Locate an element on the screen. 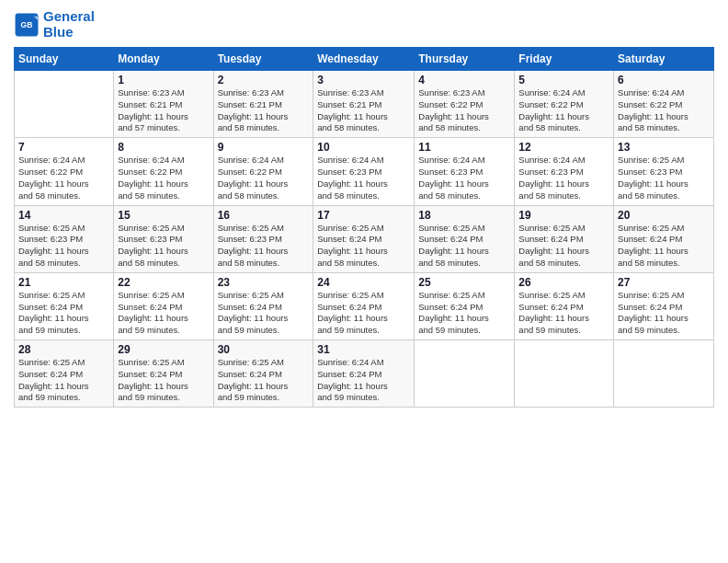 The image size is (728, 563). day-number: 7 is located at coordinates (64, 147).